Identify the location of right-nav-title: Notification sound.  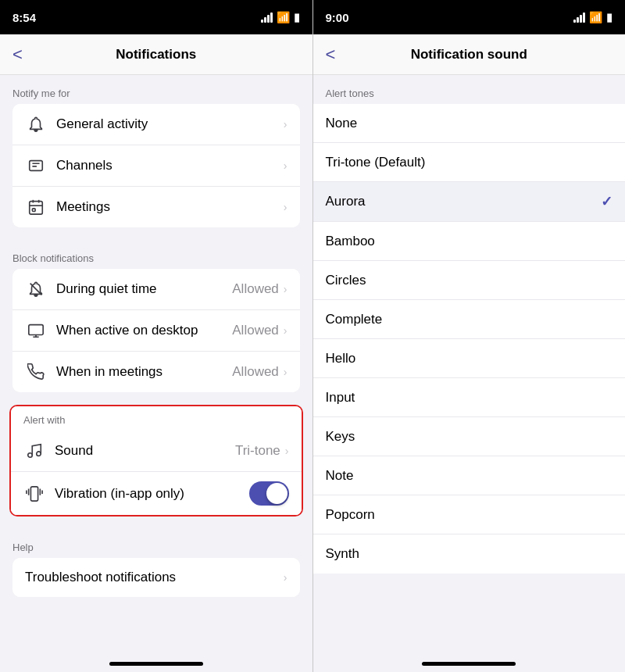
(469, 55).